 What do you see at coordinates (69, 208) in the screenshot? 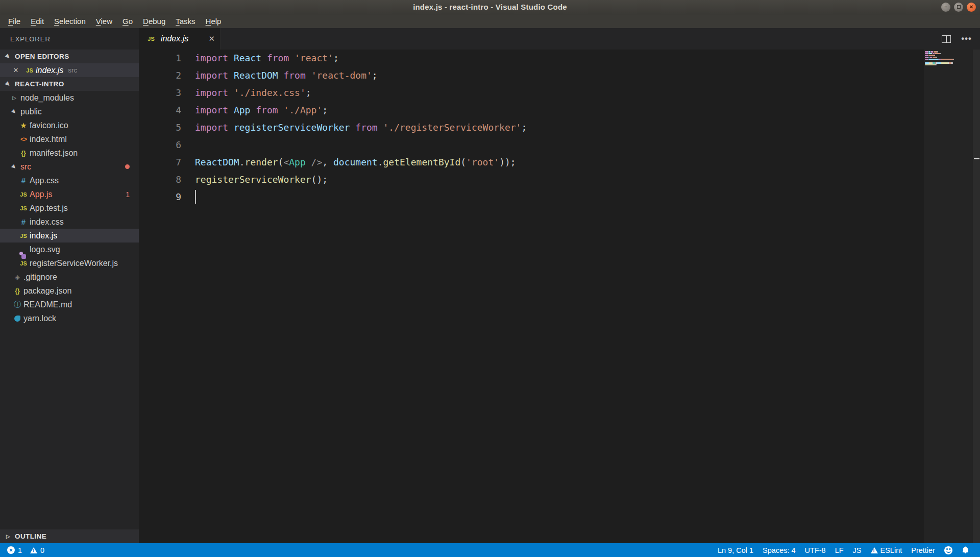
I see `file-tree: ▷node_modules▶publicfavicon.icoindex.htm…` at bounding box center [69, 208].